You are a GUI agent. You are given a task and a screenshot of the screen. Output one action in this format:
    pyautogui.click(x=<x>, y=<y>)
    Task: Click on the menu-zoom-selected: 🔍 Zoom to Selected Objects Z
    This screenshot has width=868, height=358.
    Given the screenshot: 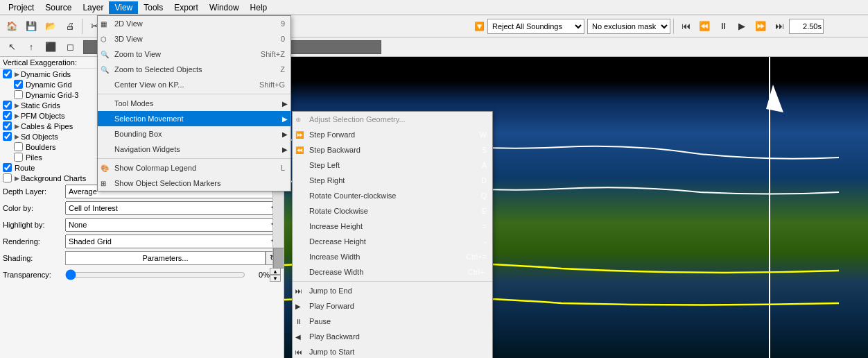 What is the action you would take?
    pyautogui.click(x=194, y=69)
    